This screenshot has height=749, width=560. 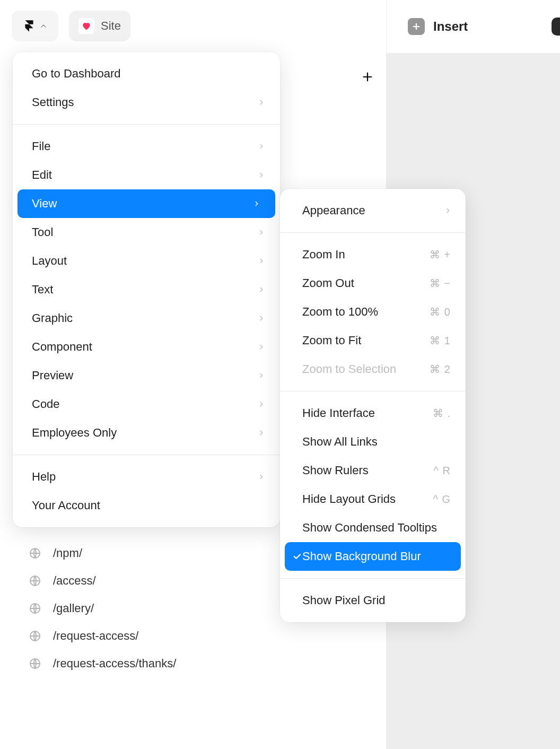 I want to click on site-switcher-button: Site, so click(x=100, y=26).